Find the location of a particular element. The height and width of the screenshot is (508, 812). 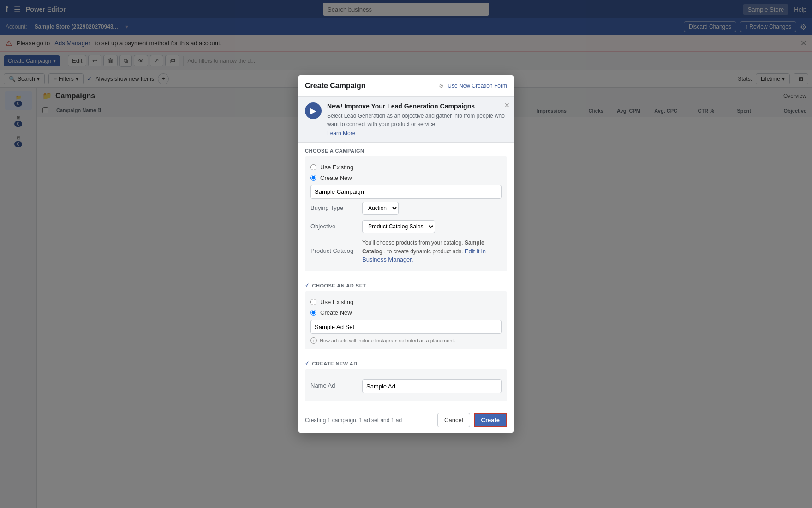

modal-body: CHOOSE A CAMPAIGN Use Existing Create Ne… is located at coordinates (406, 272).